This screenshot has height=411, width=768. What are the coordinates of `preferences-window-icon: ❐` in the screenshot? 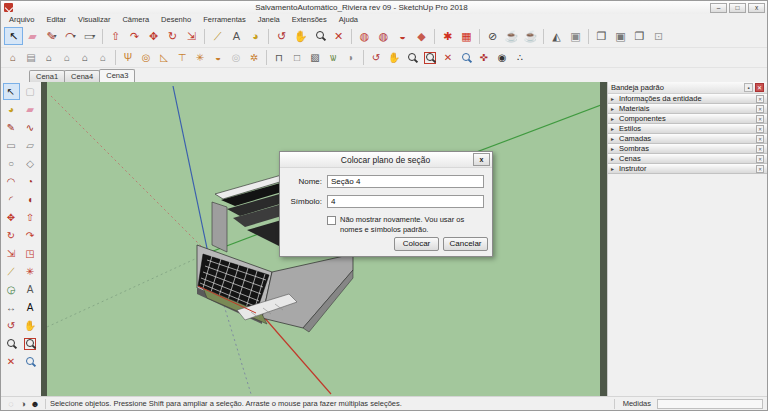 It's located at (640, 36).